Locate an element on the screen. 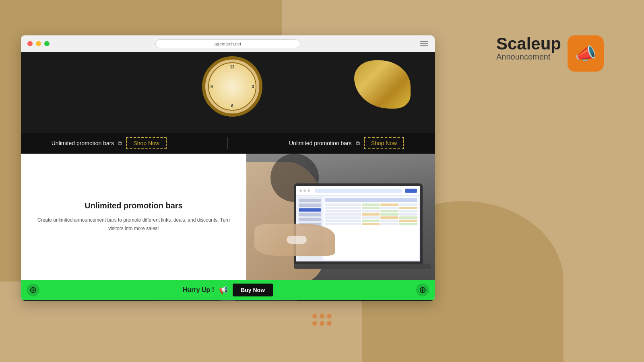 This screenshot has height=362, width=644. footer-person is located at coordinates (228, 300).